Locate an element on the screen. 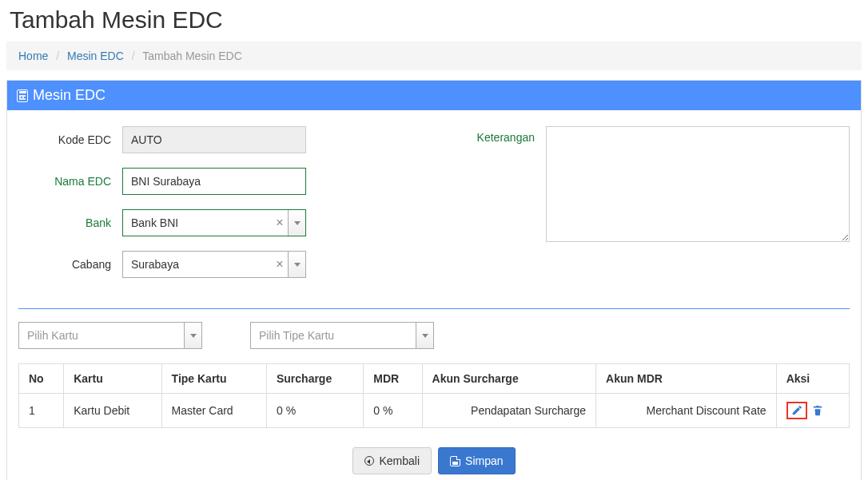 The image size is (868, 480). kartu-select-placeholder: Pilih Kartu is located at coordinates (102, 335).